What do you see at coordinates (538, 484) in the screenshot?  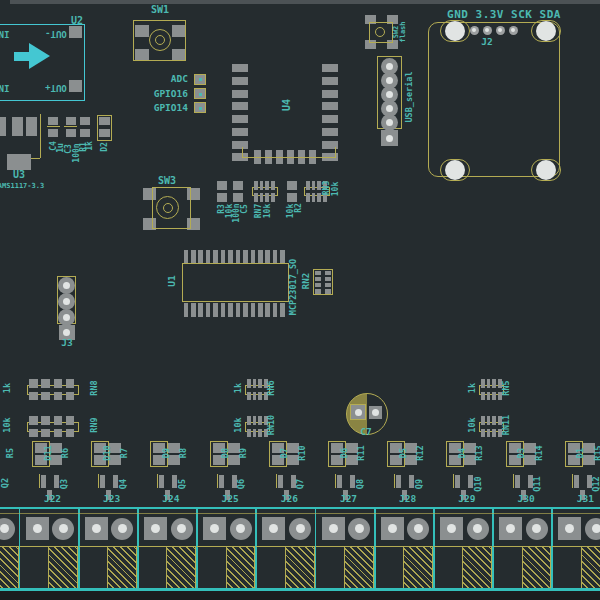 I see `reference-label-transistor: Q11` at bounding box center [538, 484].